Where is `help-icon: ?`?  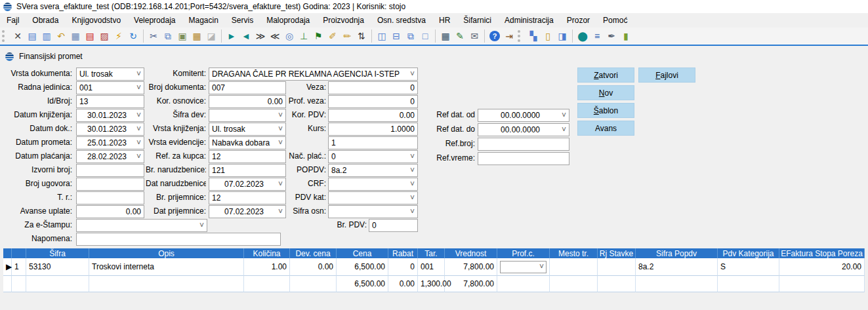 help-icon: ? is located at coordinates (495, 36).